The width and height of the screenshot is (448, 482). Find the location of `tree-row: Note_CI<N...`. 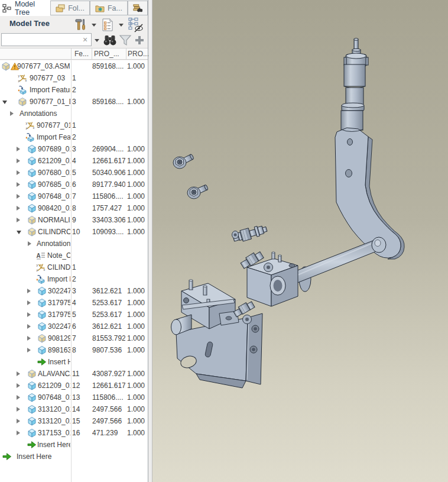

tree-row: Note_CI<N... is located at coordinates (74, 255).